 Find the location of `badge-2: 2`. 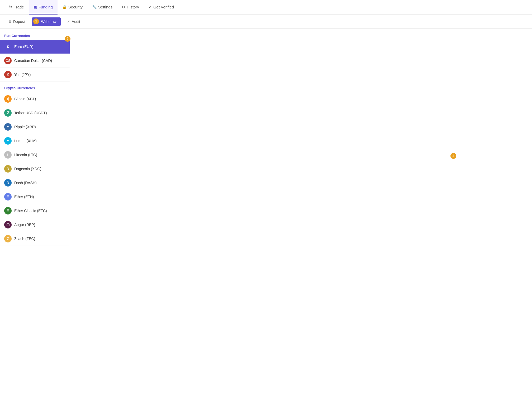

badge-2: 2 is located at coordinates (67, 39).